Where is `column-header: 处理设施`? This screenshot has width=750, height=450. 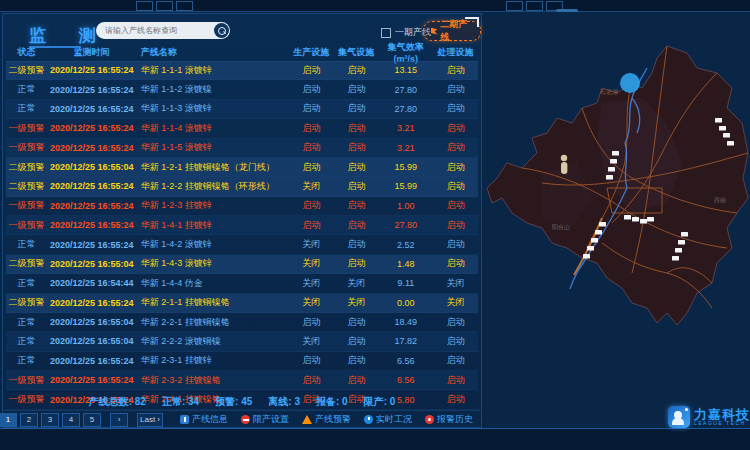
column-header: 处理设施 is located at coordinates (456, 52).